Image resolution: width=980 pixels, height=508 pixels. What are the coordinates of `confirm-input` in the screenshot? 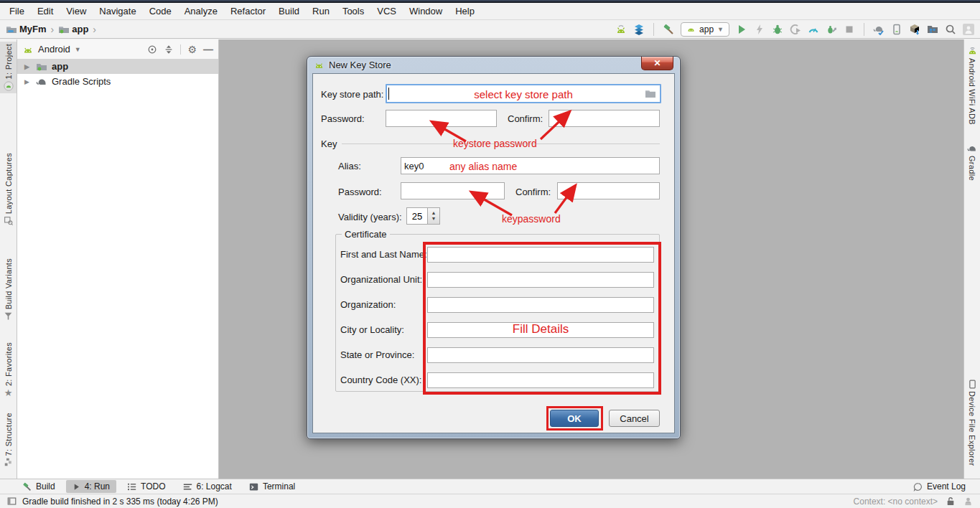 It's located at (605, 118).